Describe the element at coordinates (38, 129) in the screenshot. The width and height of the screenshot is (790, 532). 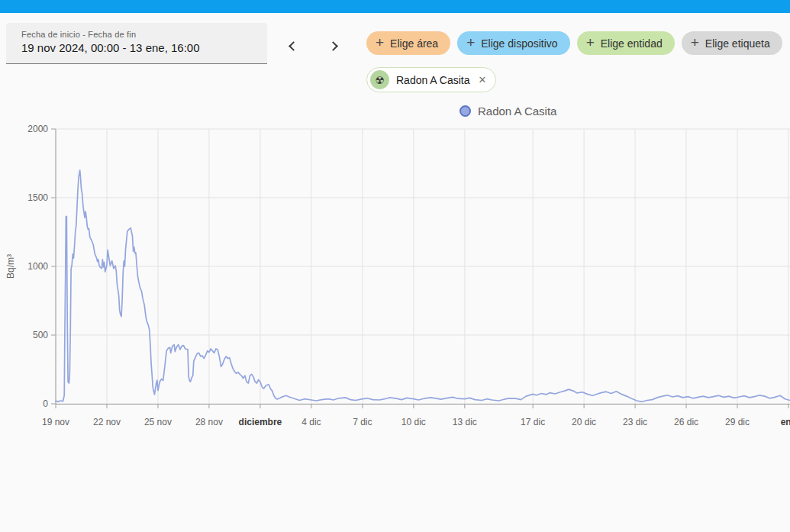
I see `svg-text: 2000` at that location.